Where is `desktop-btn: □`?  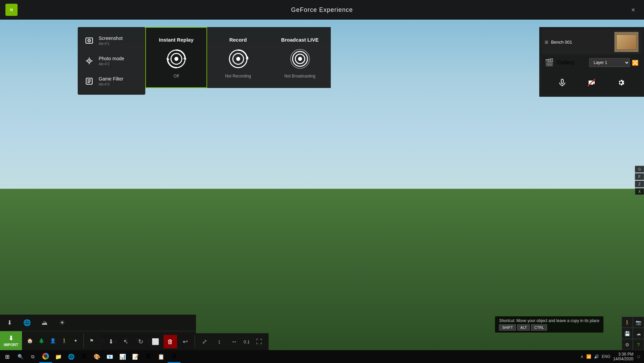 desktop-btn: □ is located at coordinates (639, 357).